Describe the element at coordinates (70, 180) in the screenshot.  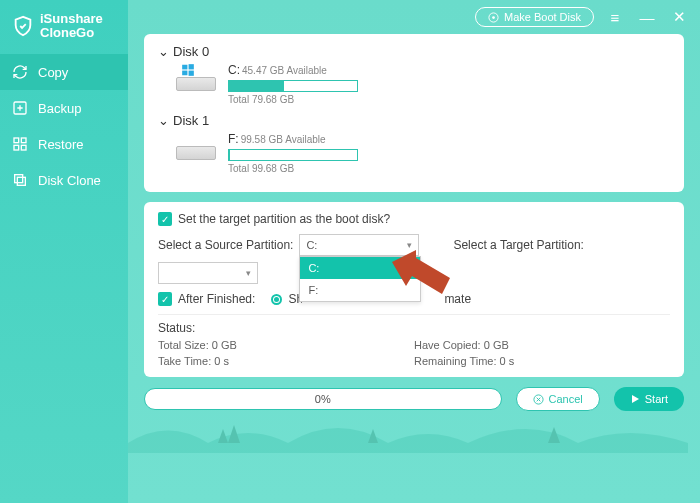
I see `nav-label: Disk Clone` at that location.